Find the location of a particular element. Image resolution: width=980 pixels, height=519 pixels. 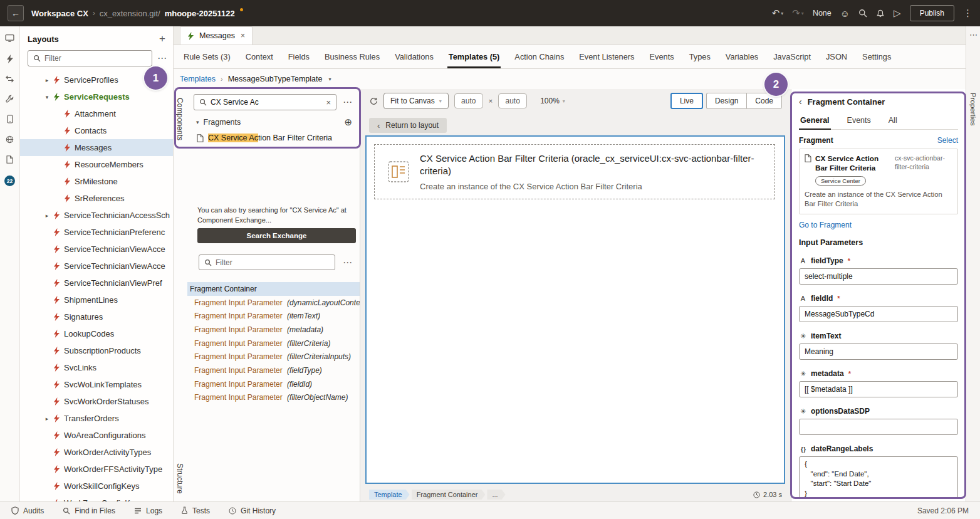

tab-messages: Messages × is located at coordinates (216, 35).